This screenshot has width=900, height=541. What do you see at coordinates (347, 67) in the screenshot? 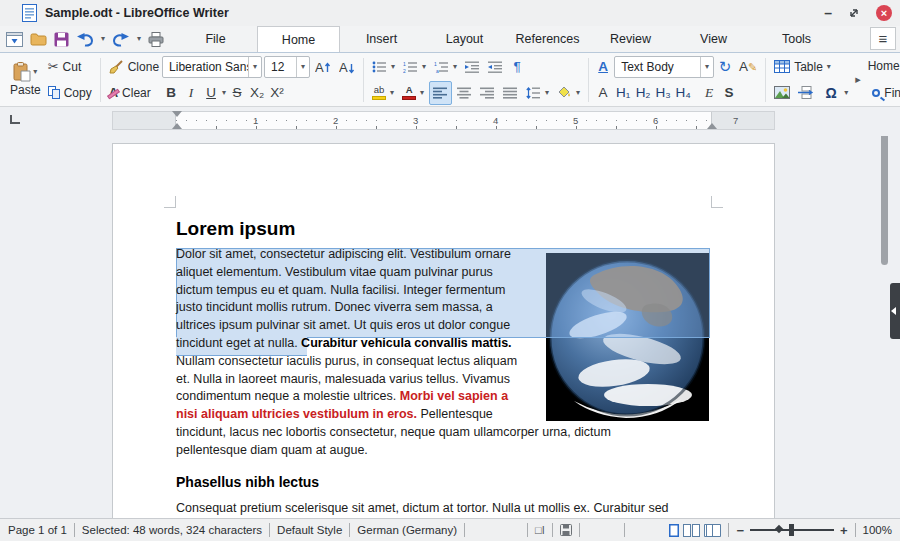
I see `shrink-font-button: A` at bounding box center [347, 67].